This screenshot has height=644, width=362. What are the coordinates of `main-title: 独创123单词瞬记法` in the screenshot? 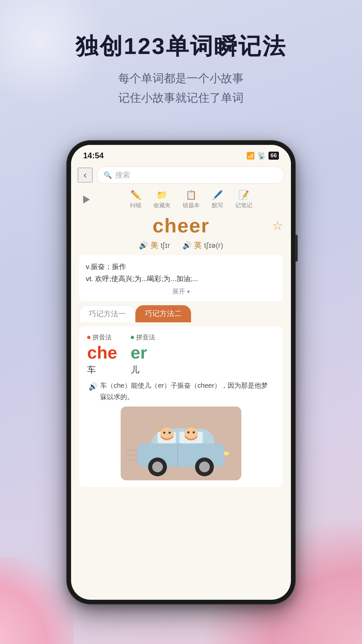 It's located at (181, 46).